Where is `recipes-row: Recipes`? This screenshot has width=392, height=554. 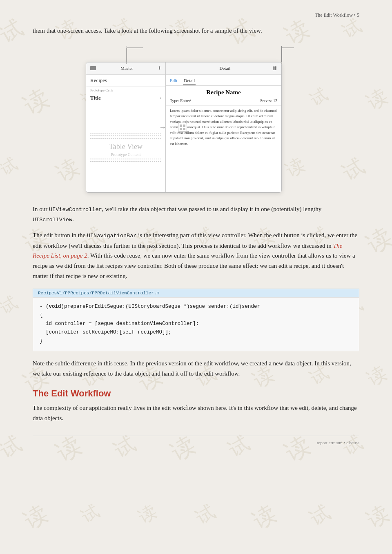 recipes-row: Recipes is located at coordinates (126, 81).